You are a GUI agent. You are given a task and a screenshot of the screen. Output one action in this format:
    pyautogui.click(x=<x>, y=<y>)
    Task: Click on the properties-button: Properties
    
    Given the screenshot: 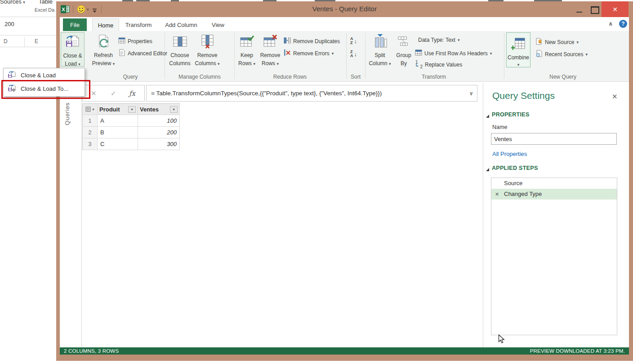 What is the action you would take?
    pyautogui.click(x=135, y=41)
    